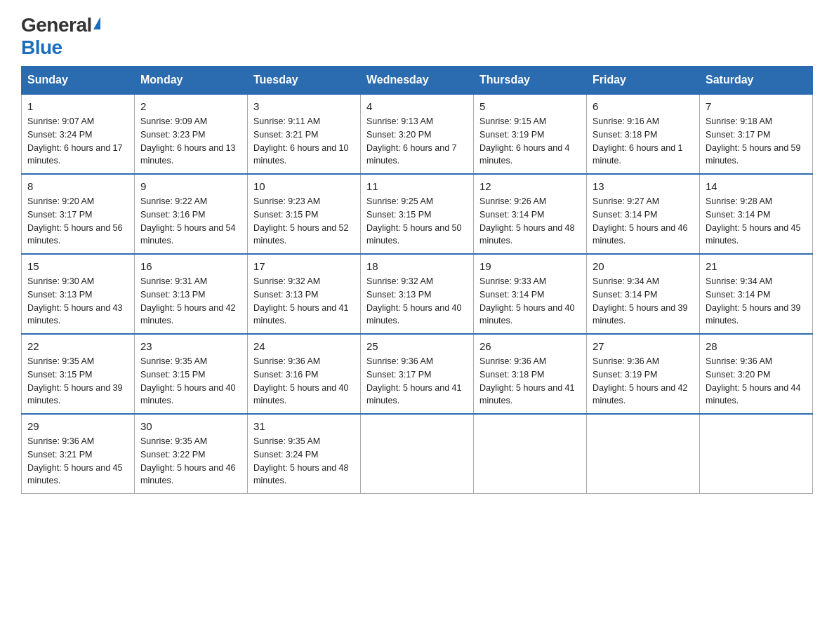 Image resolution: width=834 pixels, height=644 pixels. What do you see at coordinates (643, 81) in the screenshot?
I see `column-header-friday: Friday` at bounding box center [643, 81].